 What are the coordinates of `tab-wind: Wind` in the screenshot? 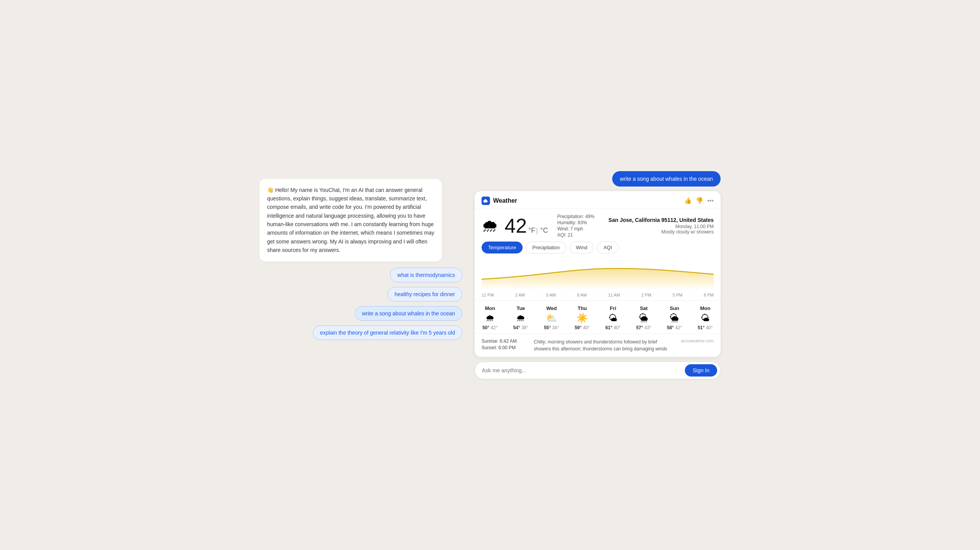 It's located at (582, 248).